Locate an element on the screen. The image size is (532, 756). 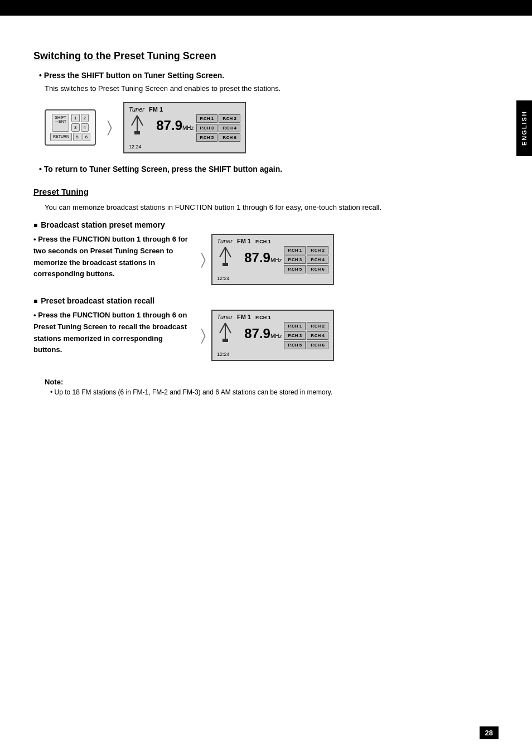
return-button: RETURN is located at coordinates (61, 137).